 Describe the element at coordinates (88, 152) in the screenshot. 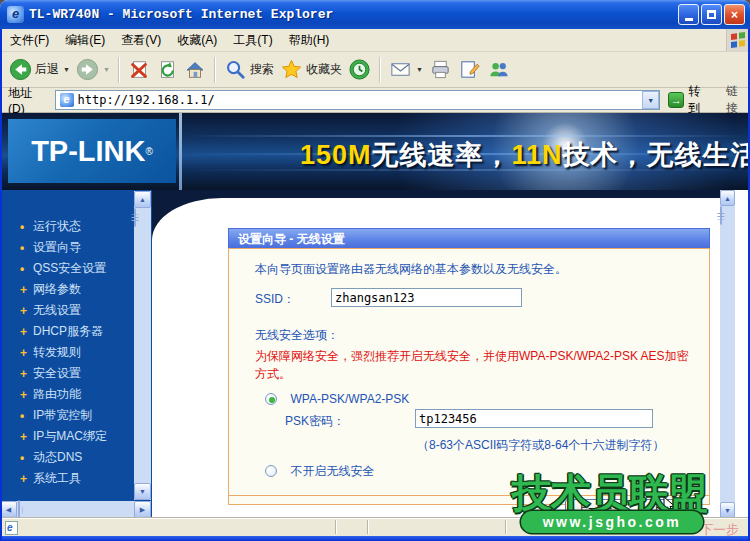

I see `tp-link-logo-text: TP-LINK` at that location.